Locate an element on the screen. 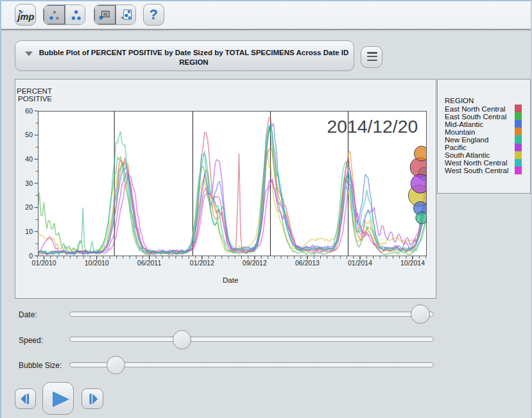 The height and width of the screenshot is (418, 532). svg-text: 10 is located at coordinates (29, 231).